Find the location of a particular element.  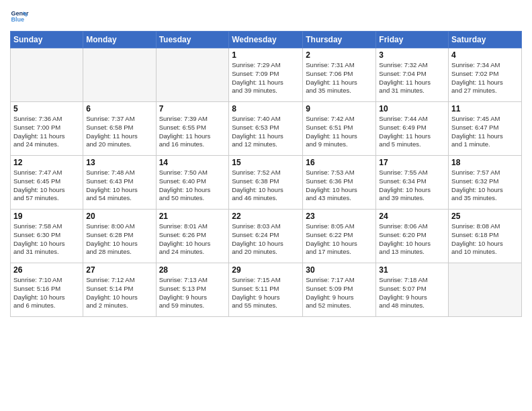

svg-text: Blue is located at coordinates (17, 19).